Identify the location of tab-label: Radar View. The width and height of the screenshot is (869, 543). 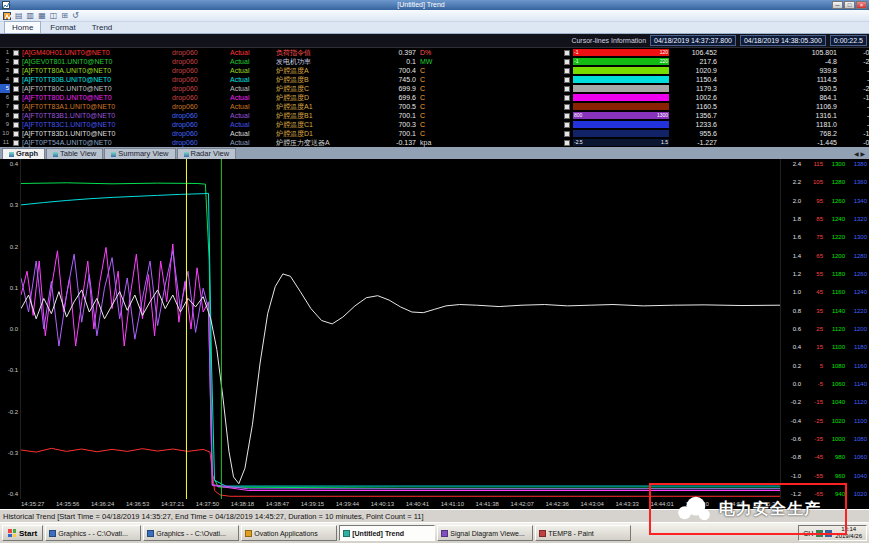
(210, 154).